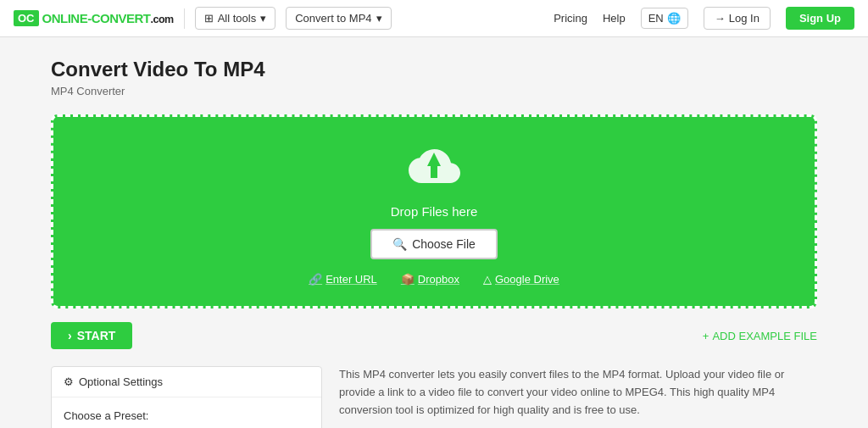 The height and width of the screenshot is (428, 868). What do you see at coordinates (665, 19) in the screenshot?
I see `language-button: EN 🌐` at bounding box center [665, 19].